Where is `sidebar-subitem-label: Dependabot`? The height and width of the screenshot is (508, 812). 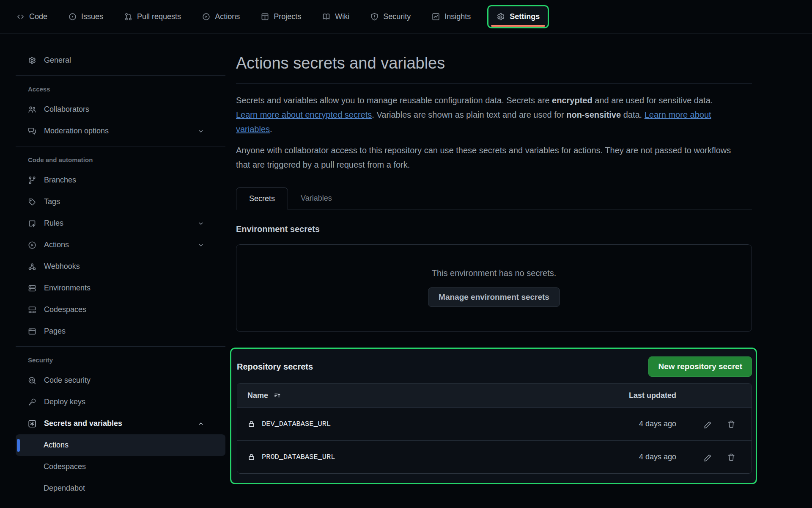
sidebar-subitem-label: Dependabot is located at coordinates (64, 489).